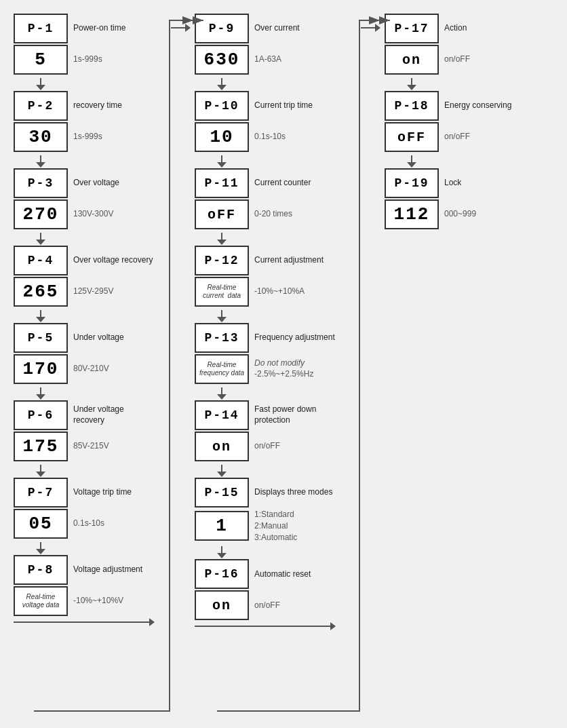 The image size is (567, 728). I want to click on group-p17: P-17 Action on on/oFF, so click(427, 45).